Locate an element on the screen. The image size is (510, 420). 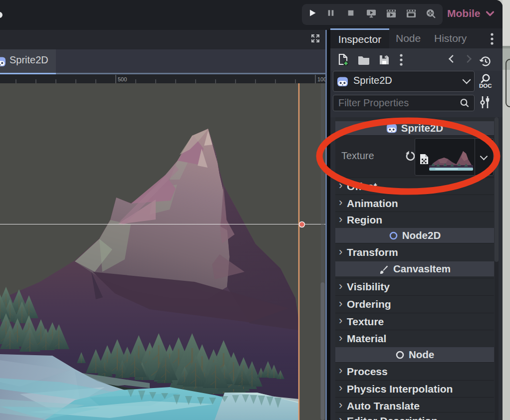
svg-text: DOC is located at coordinates (486, 86).